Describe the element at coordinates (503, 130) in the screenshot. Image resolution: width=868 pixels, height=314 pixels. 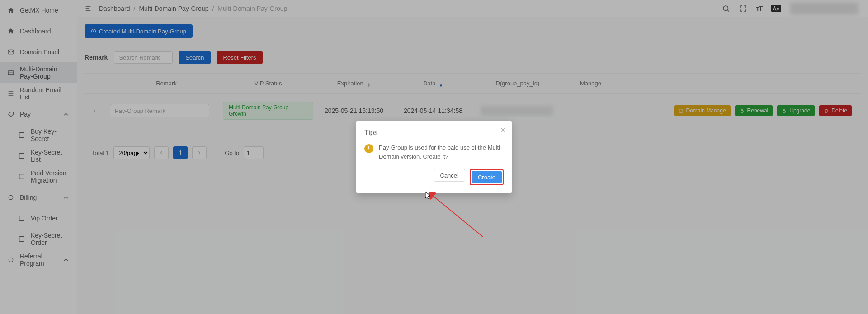
I see `close-icon: ×` at that location.